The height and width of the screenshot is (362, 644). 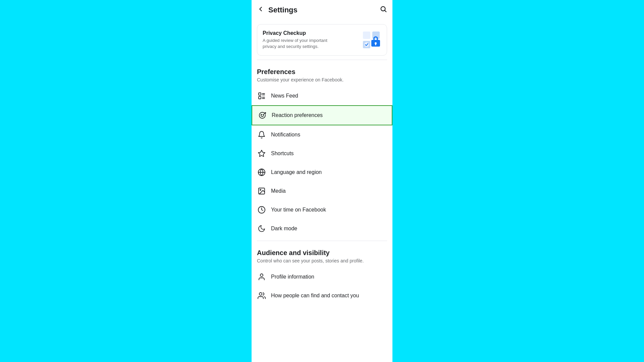 What do you see at coordinates (322, 115) in the screenshot?
I see `menu-item-reaction-preferences: Reaction preferences` at bounding box center [322, 115].